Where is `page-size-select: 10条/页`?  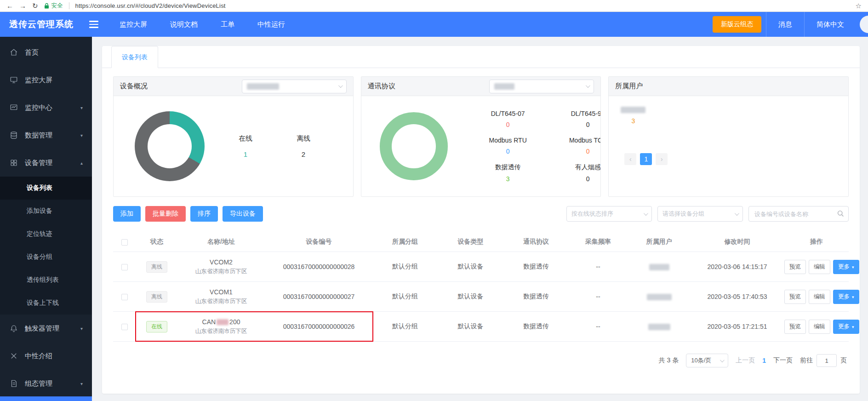
page-size-select: 10条/页 is located at coordinates (707, 361).